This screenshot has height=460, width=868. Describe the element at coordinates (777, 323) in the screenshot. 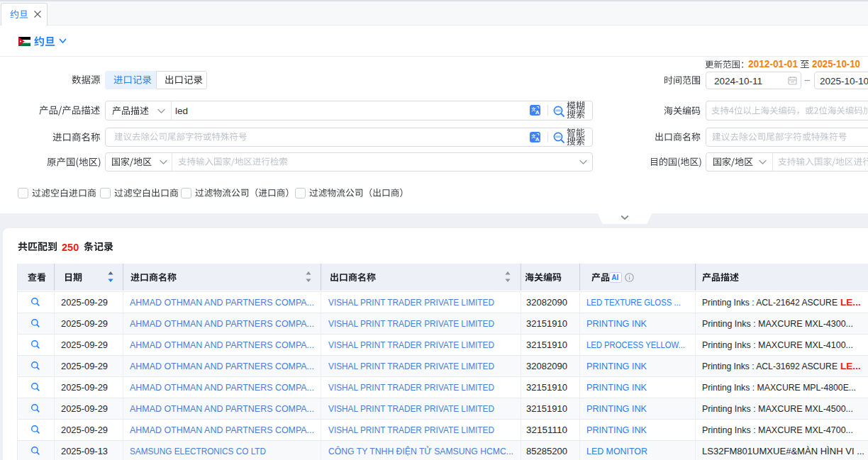

I see `svg-text:Printing Inks : MAXCURE MXL-43: Printing Inks : MAXCURE MXL-4300...` at that location.